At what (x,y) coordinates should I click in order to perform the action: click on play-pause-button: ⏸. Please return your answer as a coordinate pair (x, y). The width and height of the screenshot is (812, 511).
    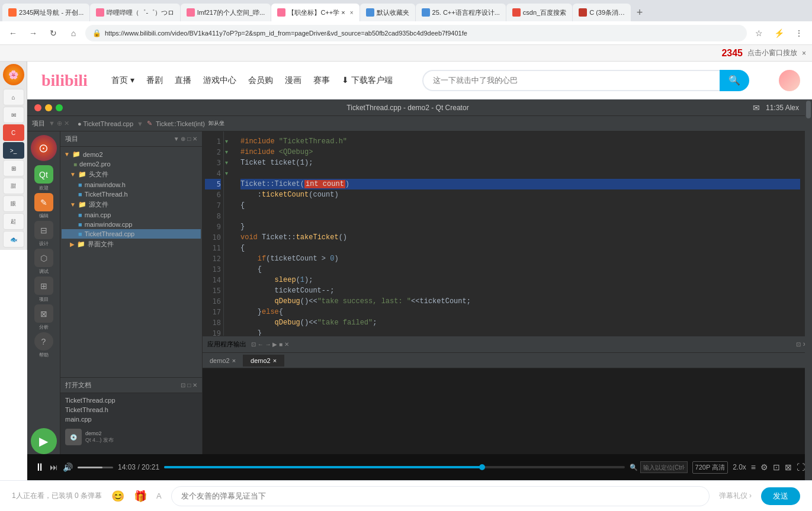
    Looking at the image, I should click on (40, 468).